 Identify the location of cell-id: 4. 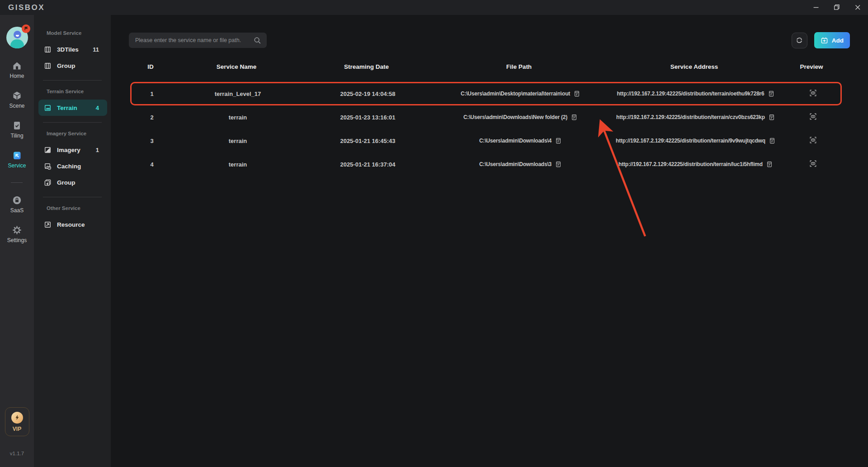
(152, 165).